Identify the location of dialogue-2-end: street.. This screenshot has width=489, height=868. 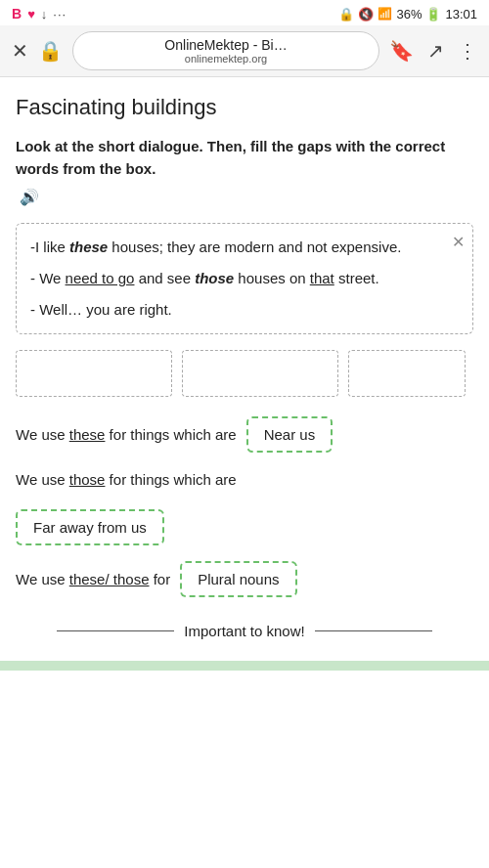
(357, 278).